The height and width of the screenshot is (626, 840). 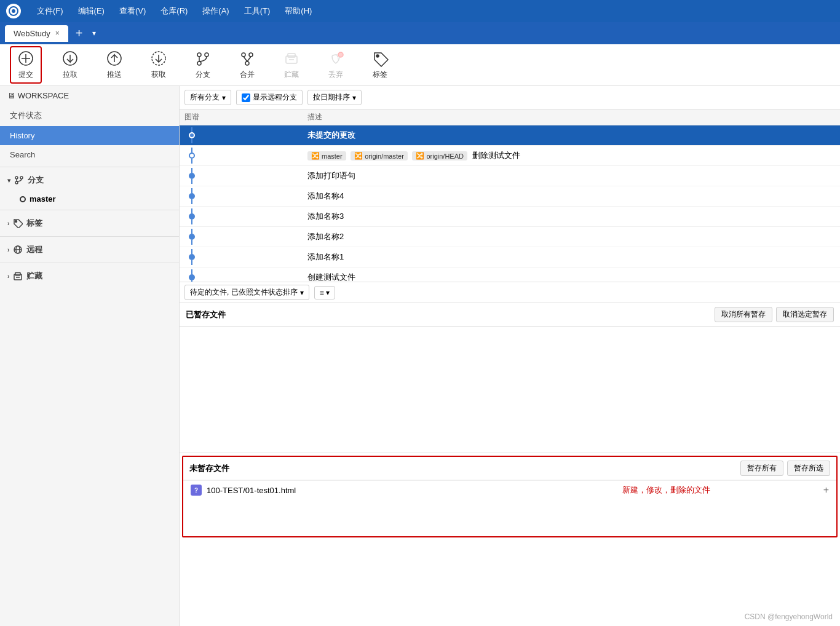 What do you see at coordinates (50, 11) in the screenshot?
I see `menu-file: 文件(F)` at bounding box center [50, 11].